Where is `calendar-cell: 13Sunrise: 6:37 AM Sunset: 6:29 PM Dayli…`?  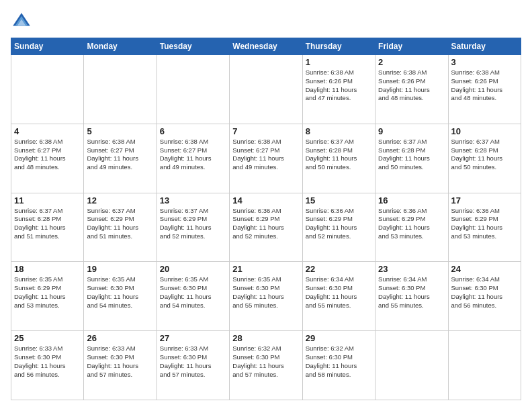
calendar-cell: 13Sunrise: 6:37 AM Sunset: 6:29 PM Dayli… is located at coordinates (193, 227).